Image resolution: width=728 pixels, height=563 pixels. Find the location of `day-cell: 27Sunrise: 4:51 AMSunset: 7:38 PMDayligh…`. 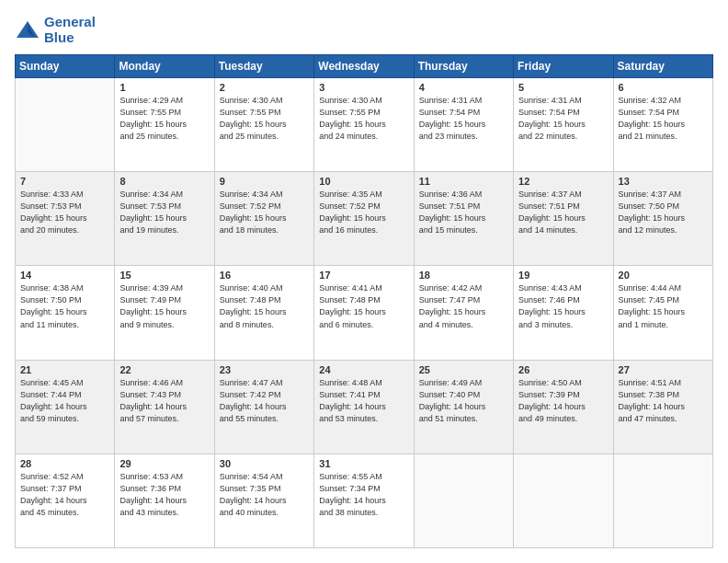

day-cell: 27Sunrise: 4:51 AMSunset: 7:38 PMDayligh… is located at coordinates (663, 407).